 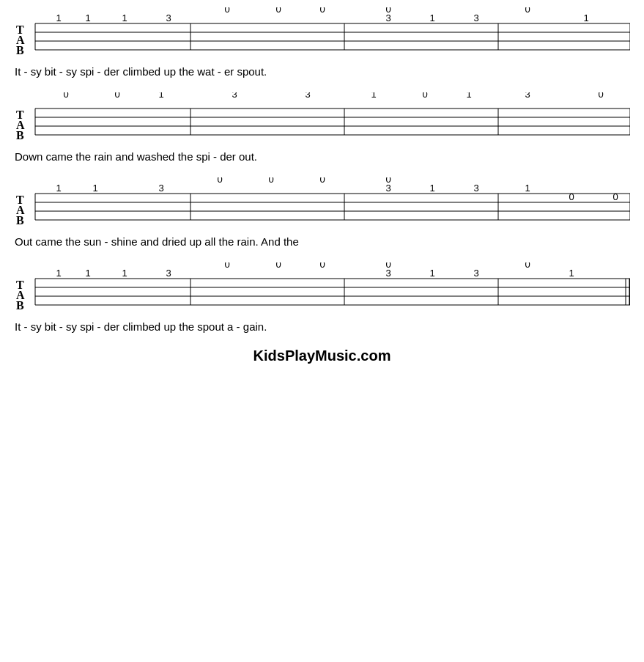 What do you see at coordinates (322, 205) in the screenshot?
I see `tab-staff-3: T A B 1 1 3 0 0 0 0 3 1 3 1 0 0` at bounding box center [322, 205].